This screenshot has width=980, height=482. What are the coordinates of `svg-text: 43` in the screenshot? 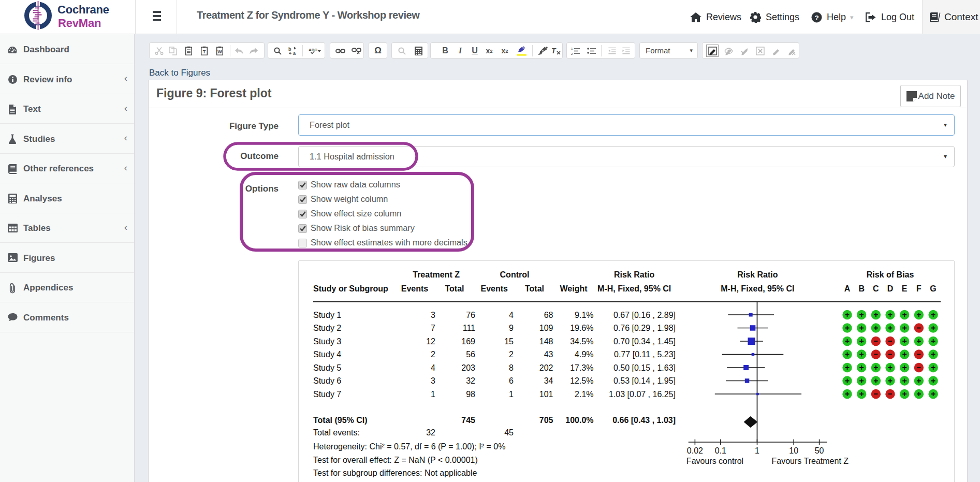 It's located at (549, 354).